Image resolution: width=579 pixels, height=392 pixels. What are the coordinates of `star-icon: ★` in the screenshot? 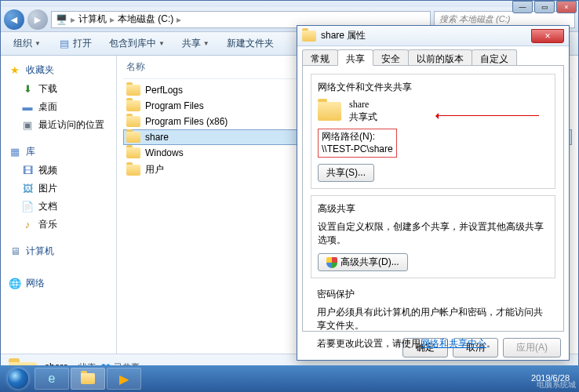 It's located at (15, 71).